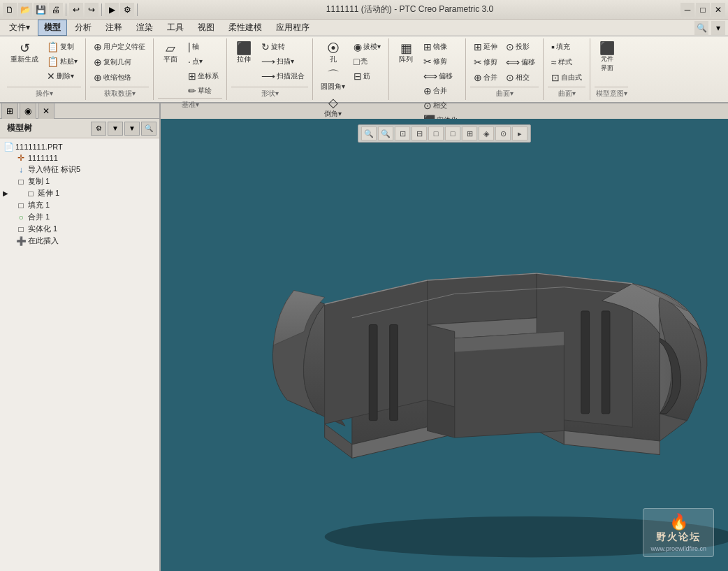 The width and height of the screenshot is (728, 571). What do you see at coordinates (10, 111) in the screenshot?
I see `tree-tab: ⊞` at bounding box center [10, 111].